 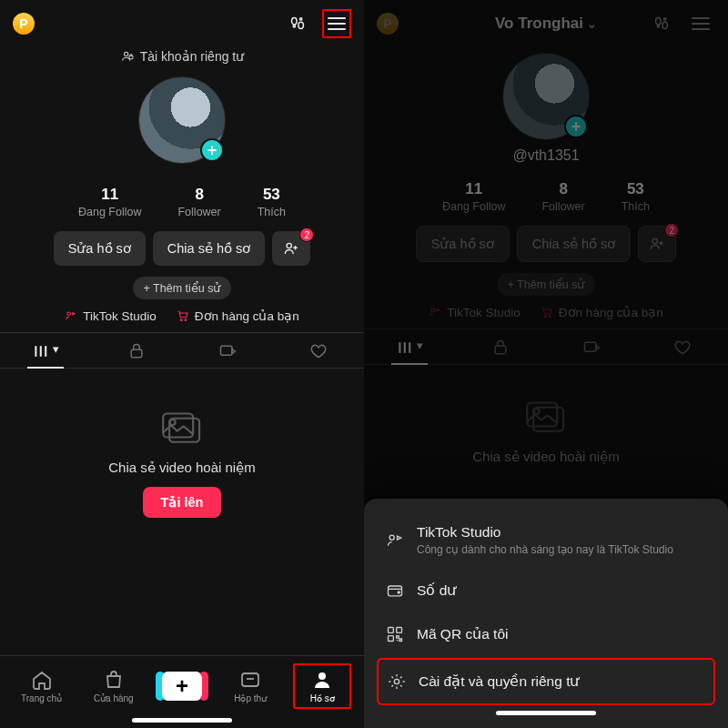 What do you see at coordinates (182, 56) in the screenshot?
I see `private-account-chip: Tài khoản riêng tư` at bounding box center [182, 56].